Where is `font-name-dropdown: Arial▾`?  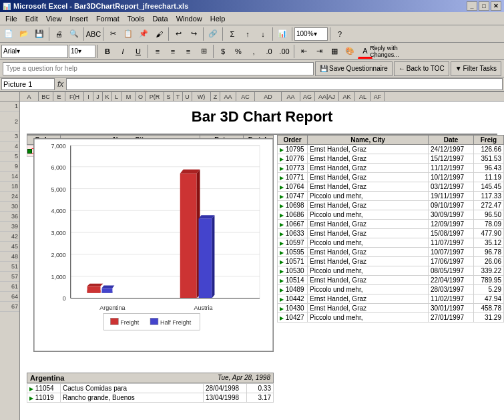 font-name-dropdown: Arial▾ is located at coordinates (35, 51).